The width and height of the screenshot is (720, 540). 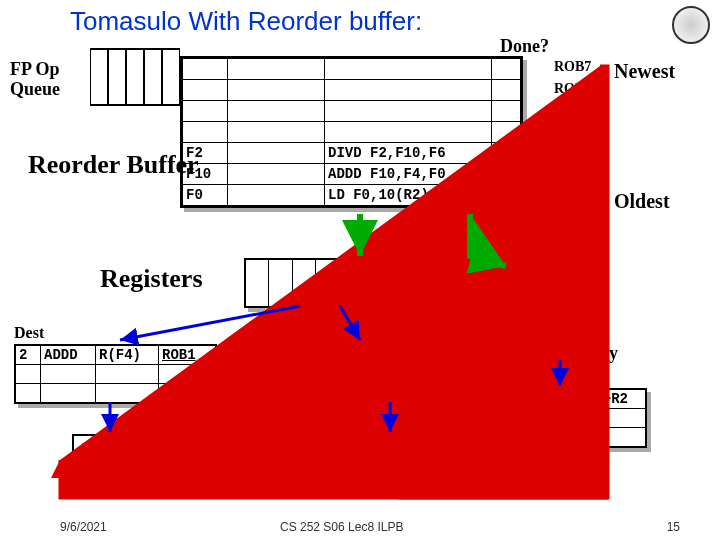 I want to click on dest-label-adders: Dest, so click(x=29, y=333).